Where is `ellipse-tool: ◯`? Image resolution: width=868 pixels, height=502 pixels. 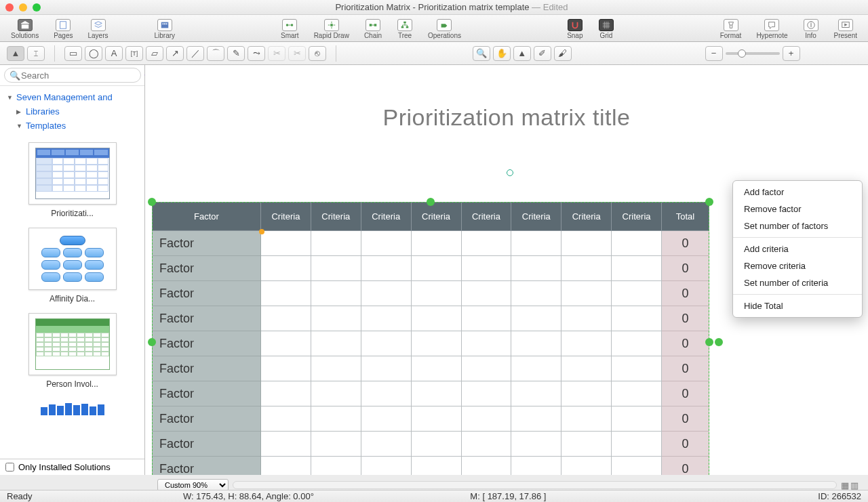 ellipse-tool: ◯ is located at coordinates (94, 54).